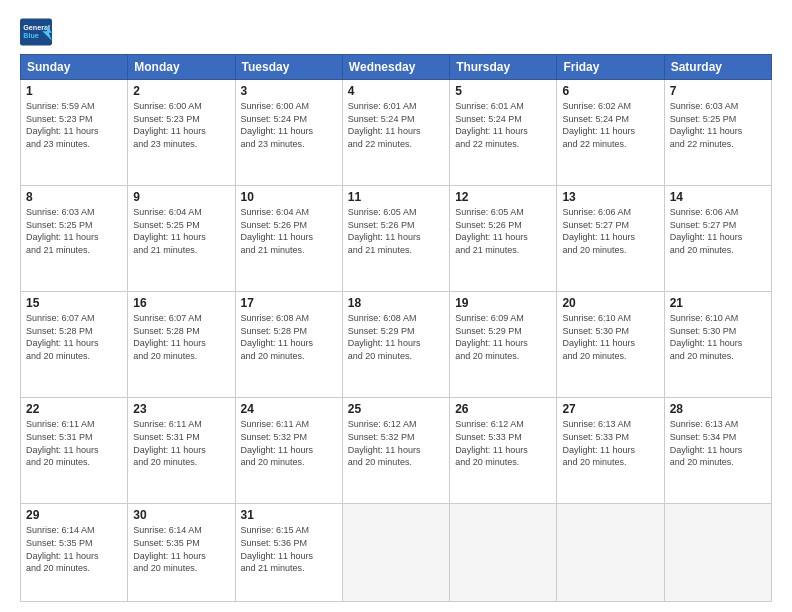 Image resolution: width=792 pixels, height=612 pixels. Describe the element at coordinates (718, 443) in the screenshot. I see `day-info: Sunrise: 6:13 AM Sunset: 5:34 PM Dayligh…` at that location.